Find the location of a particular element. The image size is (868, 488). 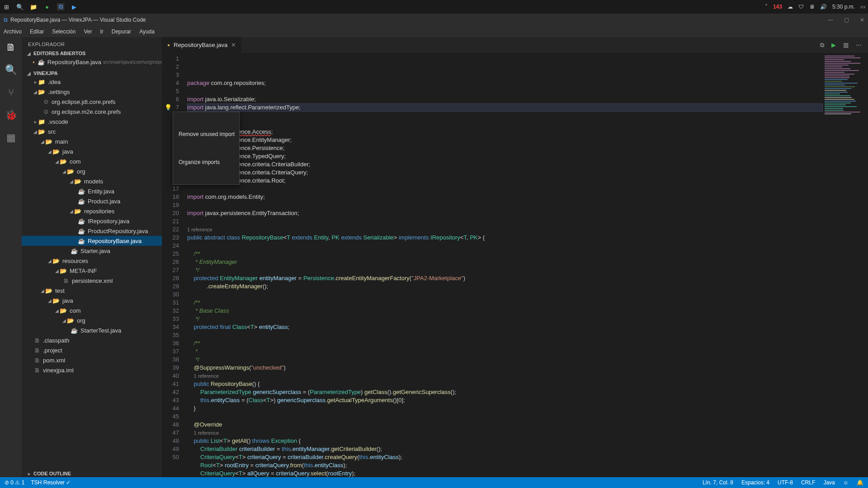

menu-selection: Selección is located at coordinates (64, 32).